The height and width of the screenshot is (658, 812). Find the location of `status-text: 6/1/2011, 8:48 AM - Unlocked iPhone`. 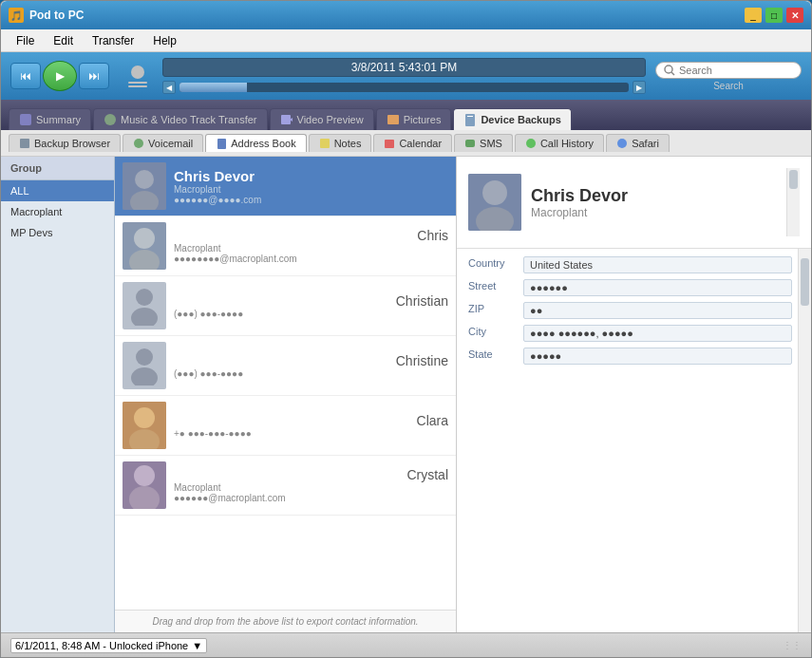

status-text: 6/1/2011, 8:48 AM - Unlocked iPhone is located at coordinates (102, 646).